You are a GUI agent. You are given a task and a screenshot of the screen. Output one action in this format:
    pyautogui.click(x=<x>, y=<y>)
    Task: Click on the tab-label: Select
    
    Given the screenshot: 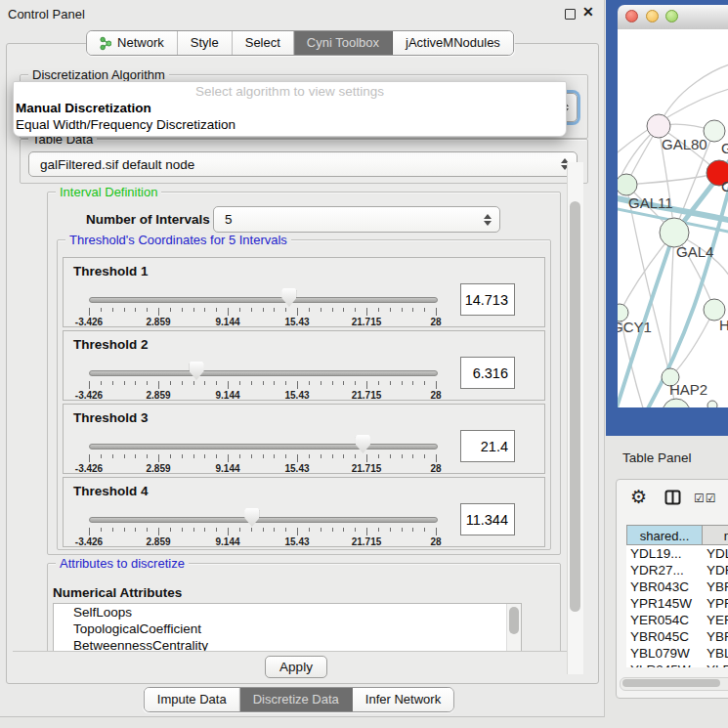 What is the action you would take?
    pyautogui.click(x=263, y=43)
    